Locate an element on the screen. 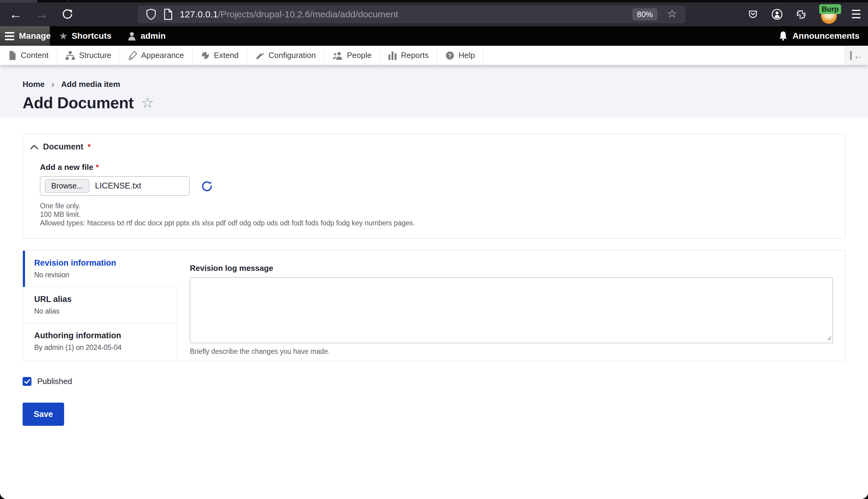 The image size is (868, 499). burp-extension-icon: Burp is located at coordinates (829, 14).